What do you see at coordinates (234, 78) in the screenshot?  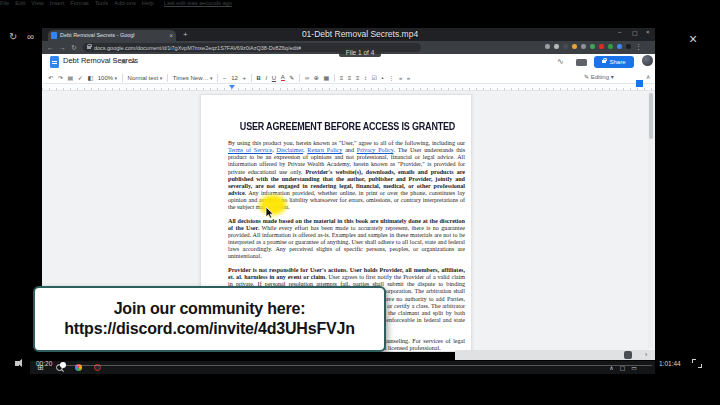 I see `font-size-value: 12` at bounding box center [234, 78].